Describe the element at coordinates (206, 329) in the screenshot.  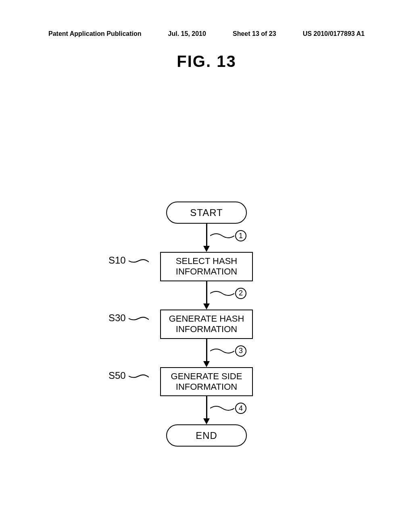
I see `process-s30-line2: INFORMATION` at that location.